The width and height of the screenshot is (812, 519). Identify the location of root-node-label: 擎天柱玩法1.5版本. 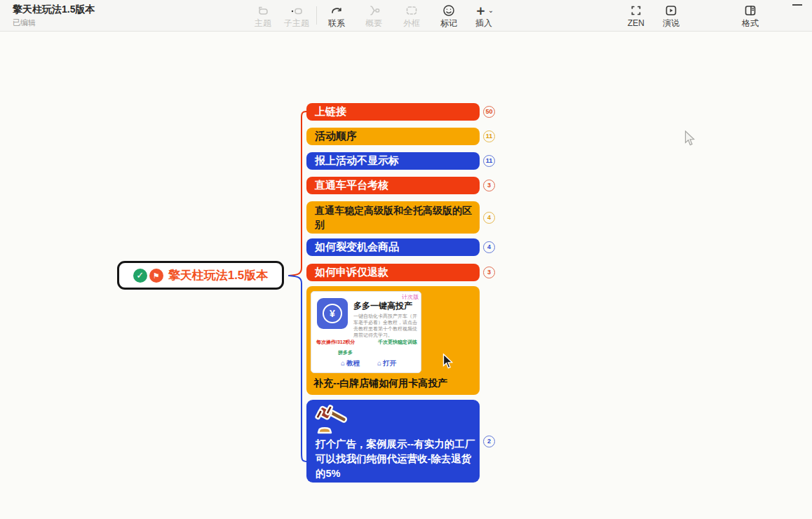
(219, 275).